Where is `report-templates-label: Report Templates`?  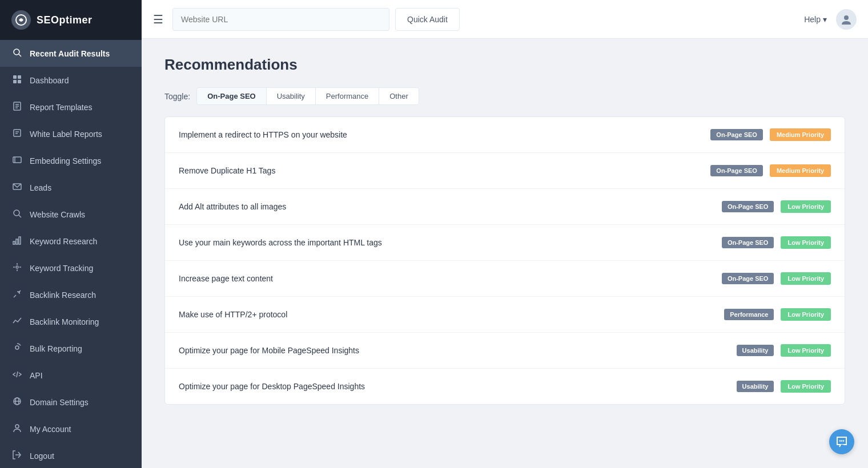 report-templates-label: Report Templates is located at coordinates (61, 107).